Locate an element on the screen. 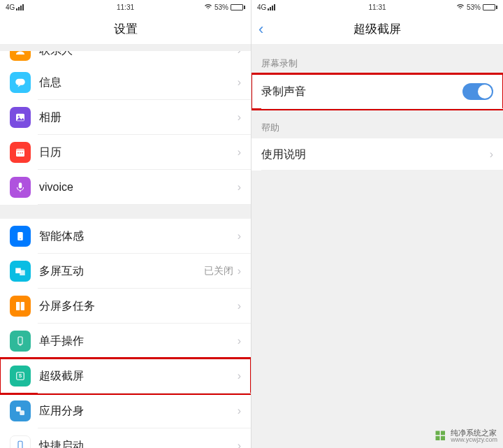  screenshot-icon: S is located at coordinates (20, 376).